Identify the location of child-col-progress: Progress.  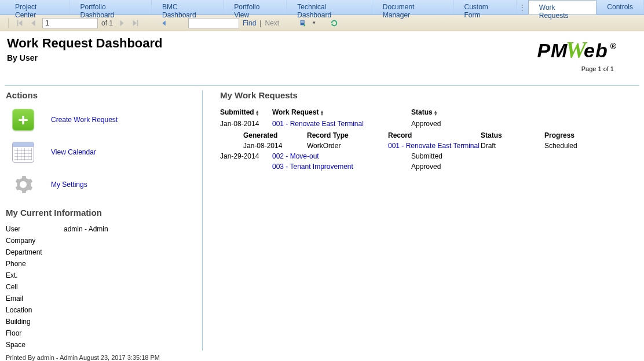
(573, 135).